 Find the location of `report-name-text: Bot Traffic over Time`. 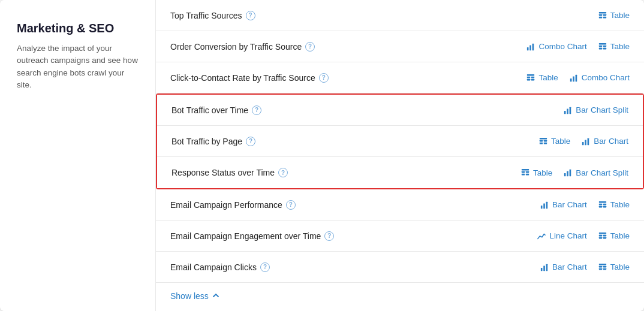

report-name-text: Bot Traffic over Time is located at coordinates (210, 110).